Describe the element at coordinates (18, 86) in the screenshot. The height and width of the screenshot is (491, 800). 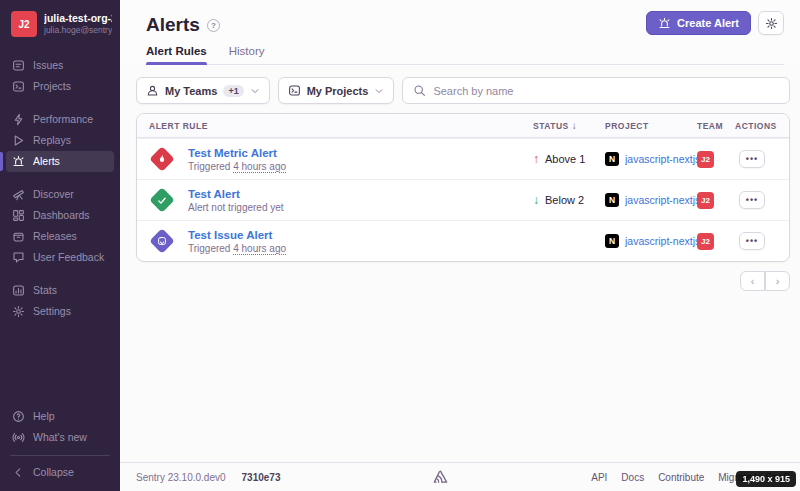
I see `projects-icon` at that location.